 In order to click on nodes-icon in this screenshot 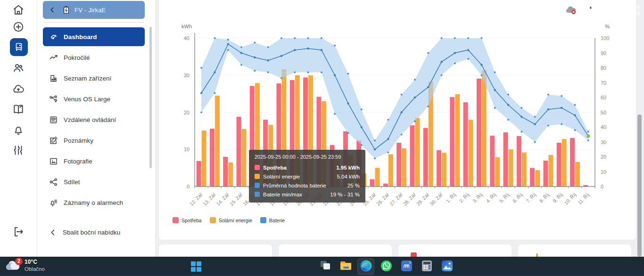, I will do `click(54, 99)`.